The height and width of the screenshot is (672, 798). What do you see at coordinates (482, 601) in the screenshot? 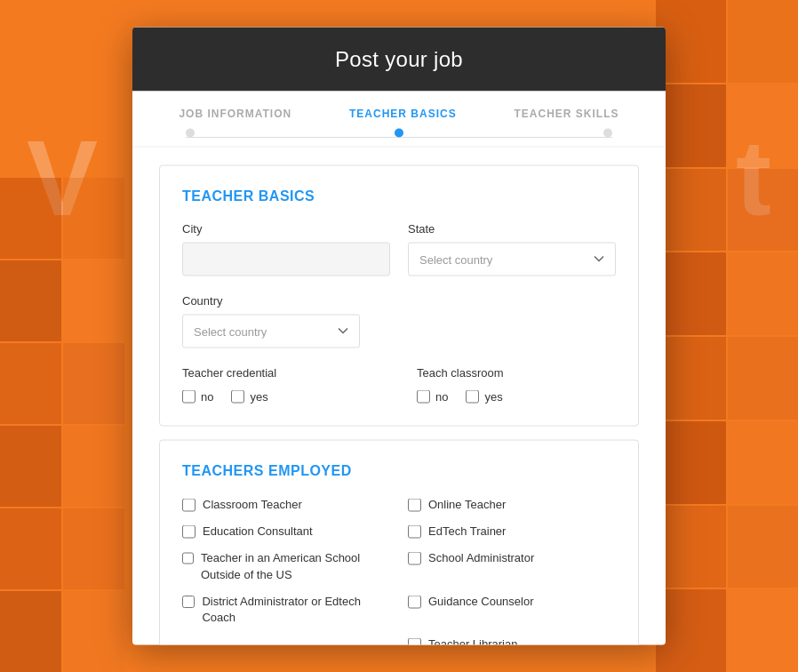
I see `employed-label-guidance-counselor: Guidance Counselor` at bounding box center [482, 601].